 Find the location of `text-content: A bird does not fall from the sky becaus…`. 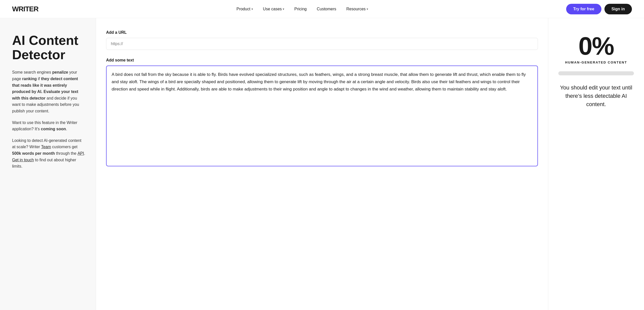

text-content: A bird does not fall from the sky becaus… is located at coordinates (322, 82).